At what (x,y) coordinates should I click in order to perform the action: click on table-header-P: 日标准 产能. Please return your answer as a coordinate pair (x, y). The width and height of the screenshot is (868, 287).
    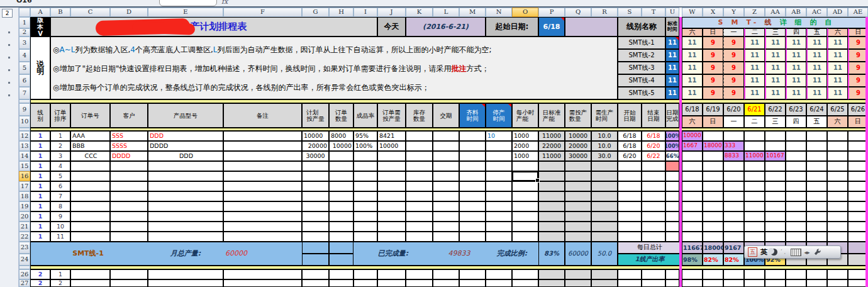
    Looking at the image, I should click on (552, 116).